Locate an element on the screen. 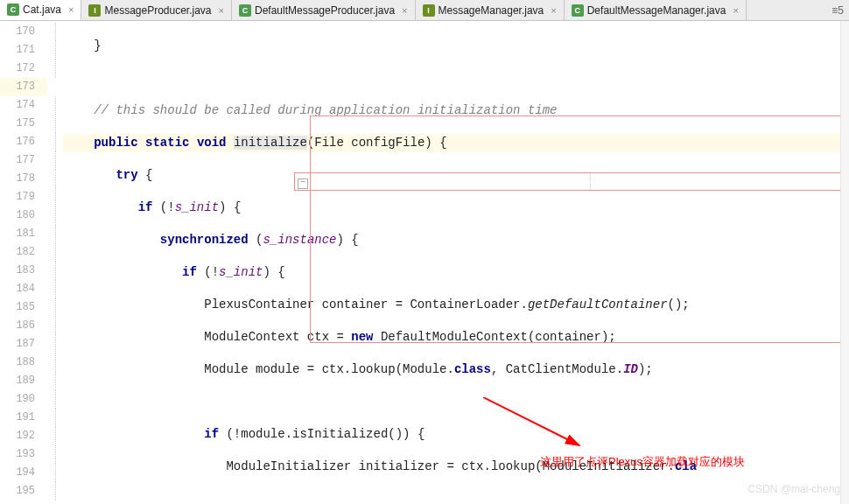 The image size is (849, 504). tab-msgmanager: IMessageManager.java× is located at coordinates (490, 10).